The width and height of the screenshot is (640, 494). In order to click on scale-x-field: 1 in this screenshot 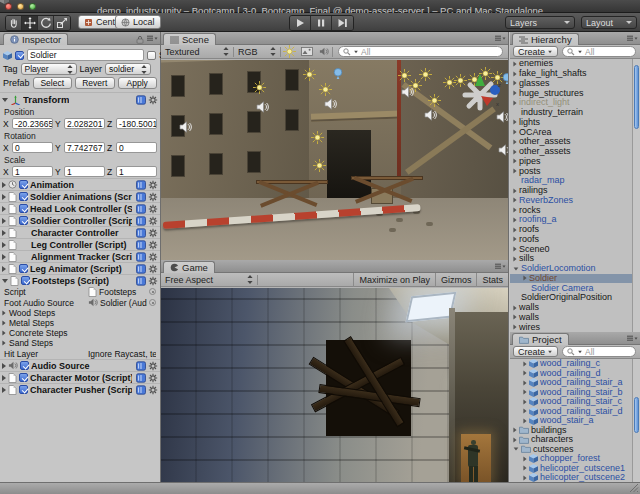, I will do `click(32, 172)`.